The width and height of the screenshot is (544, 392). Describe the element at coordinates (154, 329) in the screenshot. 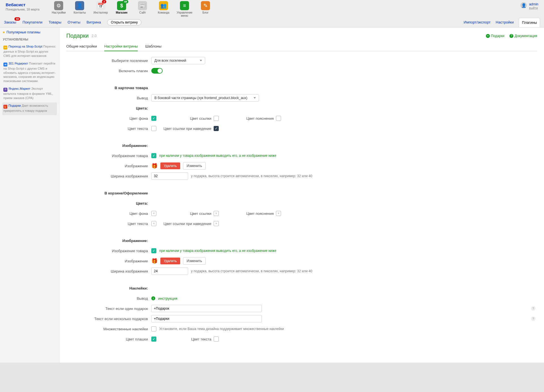

I see `multi-stickers-checkbox` at that location.